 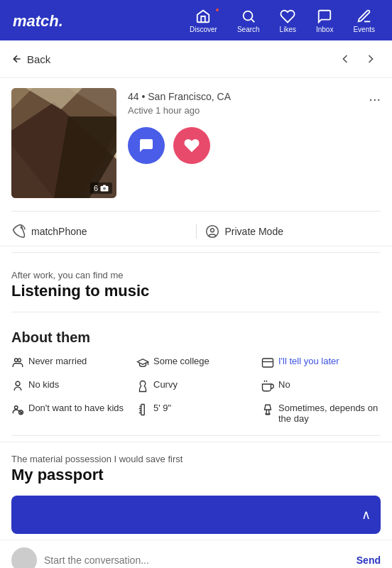 What do you see at coordinates (196, 362) in the screenshot?
I see `about-education: Some college` at bounding box center [196, 362].